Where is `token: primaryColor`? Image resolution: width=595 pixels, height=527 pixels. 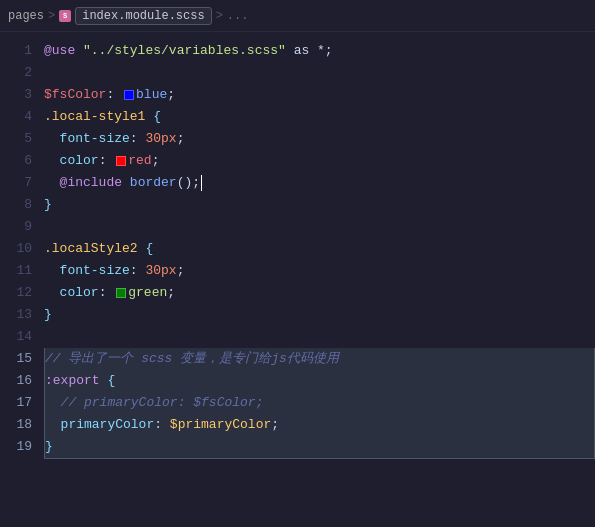 token: primaryColor is located at coordinates (108, 425).